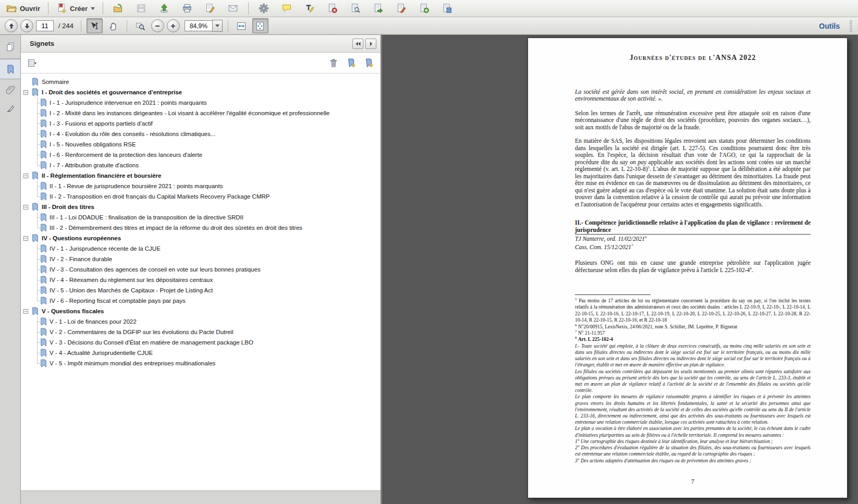 The height and width of the screenshot is (504, 858). Describe the element at coordinates (27, 26) in the screenshot. I see `next-page-button` at that location.